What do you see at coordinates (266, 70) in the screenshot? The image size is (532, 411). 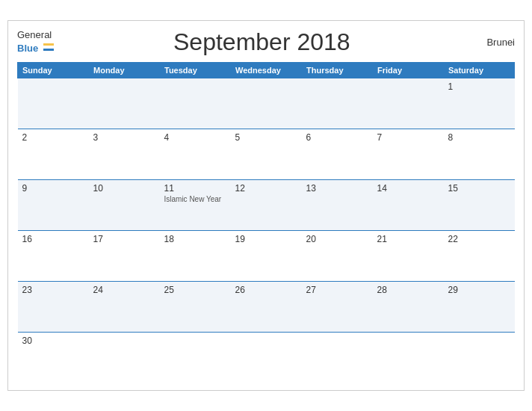 I see `weekday-header-row: SundayMondayTuesdayWednesdayThursdayFrid…` at bounding box center [266, 70].